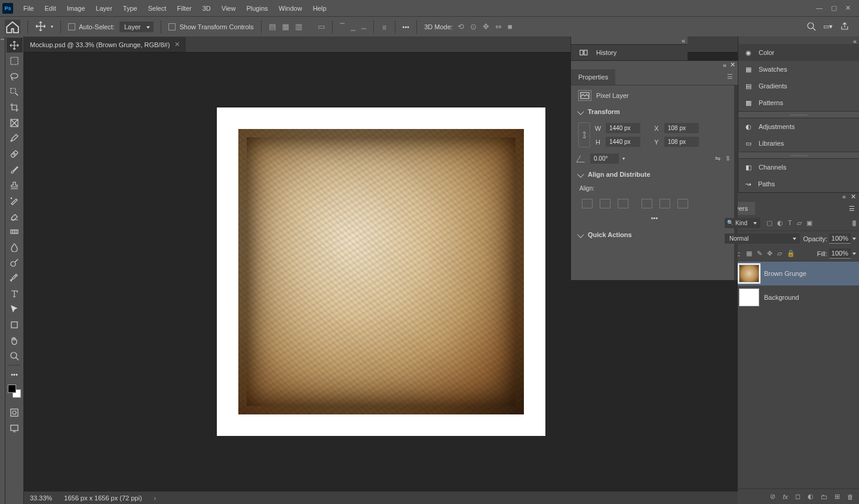  What do you see at coordinates (14, 201) in the screenshot?
I see `history-brush-tool` at bounding box center [14, 201].